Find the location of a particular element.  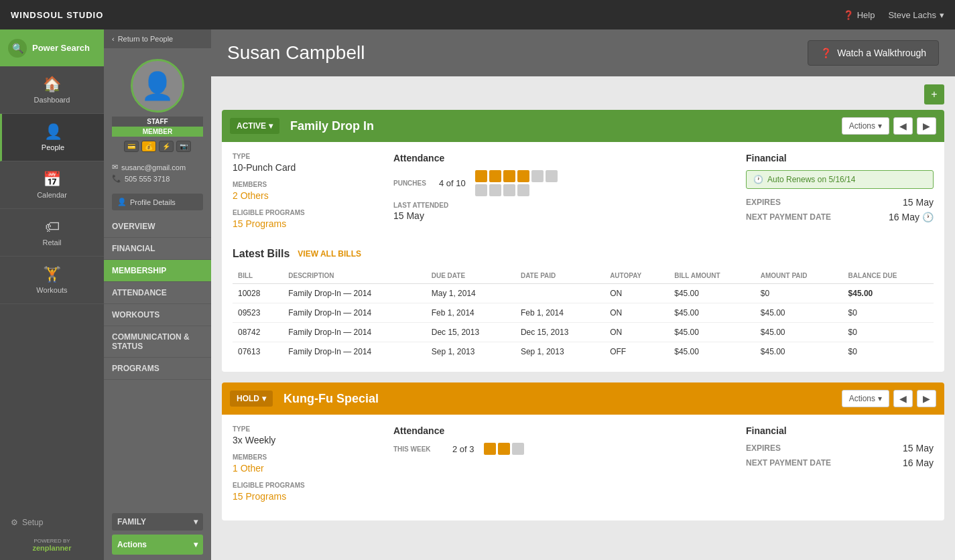

card-left-2: TYPE 3x Weekly MEMBERS 1 Other ELIGIBLE … is located at coordinates (306, 468).